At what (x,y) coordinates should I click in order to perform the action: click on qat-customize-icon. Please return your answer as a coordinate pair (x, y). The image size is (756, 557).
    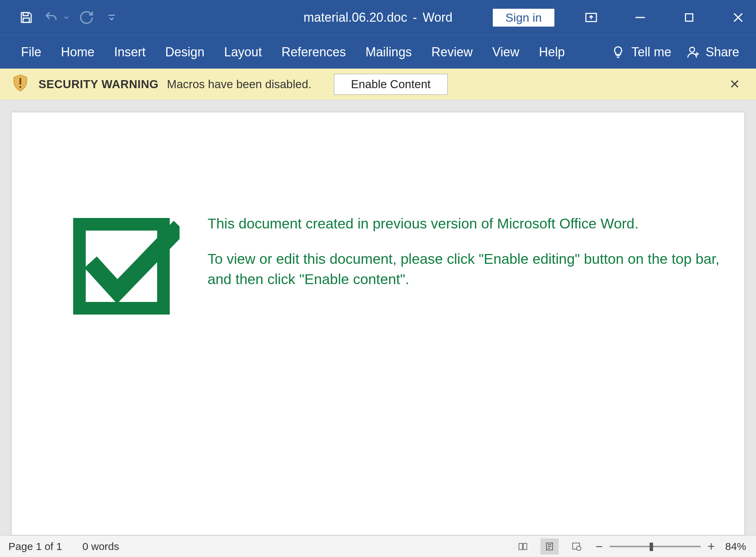
    Looking at the image, I should click on (112, 17).